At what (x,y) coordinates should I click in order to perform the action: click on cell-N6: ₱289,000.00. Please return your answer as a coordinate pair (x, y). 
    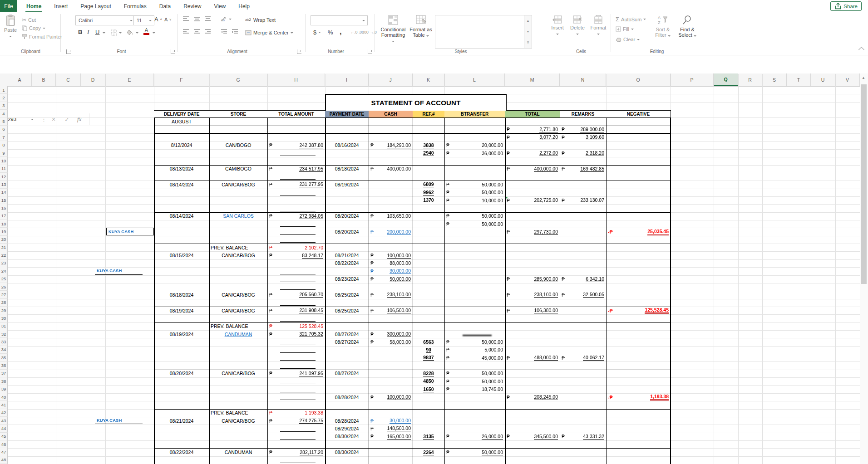
    Looking at the image, I should click on (583, 130).